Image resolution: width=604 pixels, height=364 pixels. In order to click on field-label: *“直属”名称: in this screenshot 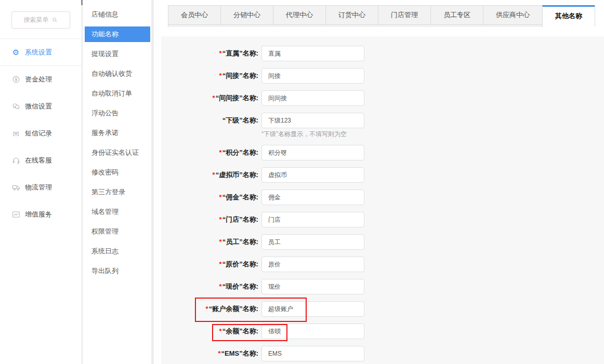, I will do `click(210, 53)`.